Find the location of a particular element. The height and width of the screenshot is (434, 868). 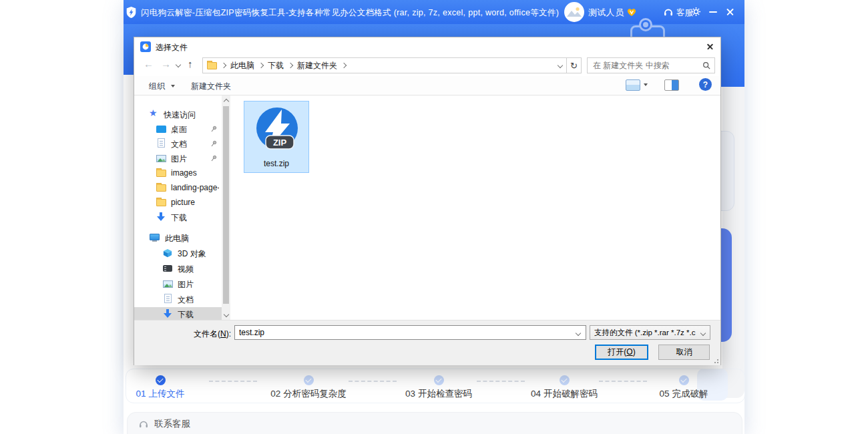

sidebar-item-3d-objects: 3D 对象 is located at coordinates (178, 253).